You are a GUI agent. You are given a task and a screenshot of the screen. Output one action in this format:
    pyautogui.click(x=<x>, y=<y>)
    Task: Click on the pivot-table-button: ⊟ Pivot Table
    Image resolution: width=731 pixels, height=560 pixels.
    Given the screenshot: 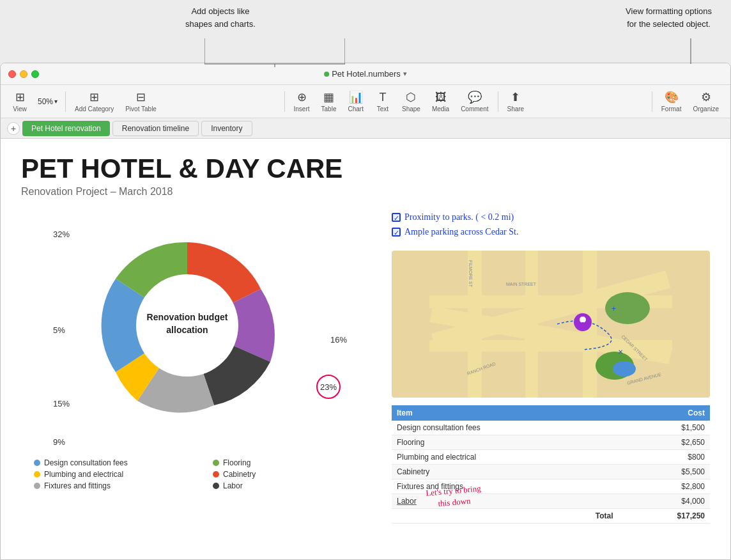 What is the action you would take?
    pyautogui.click(x=141, y=101)
    